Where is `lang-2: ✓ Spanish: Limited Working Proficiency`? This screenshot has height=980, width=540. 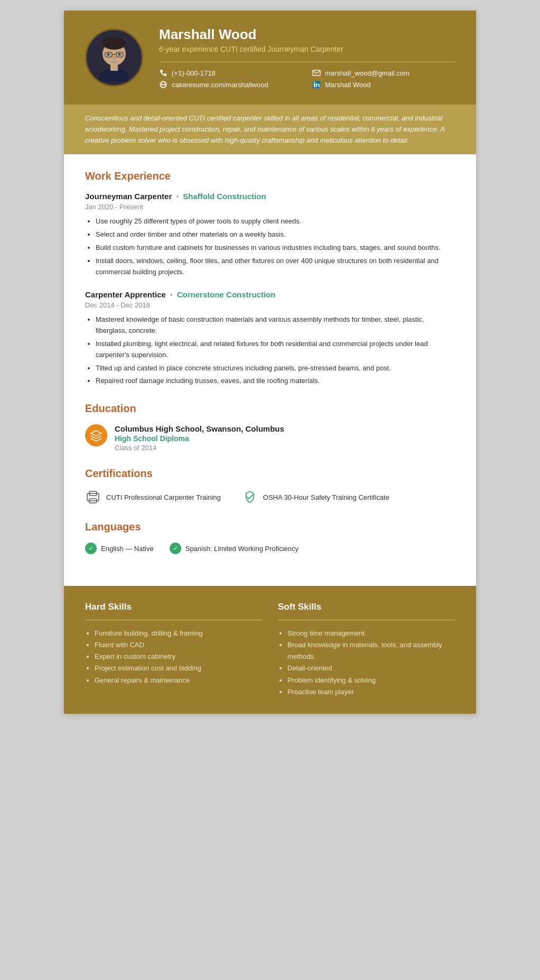 lang-2: ✓ Spanish: Limited Working Proficiency is located at coordinates (234, 548).